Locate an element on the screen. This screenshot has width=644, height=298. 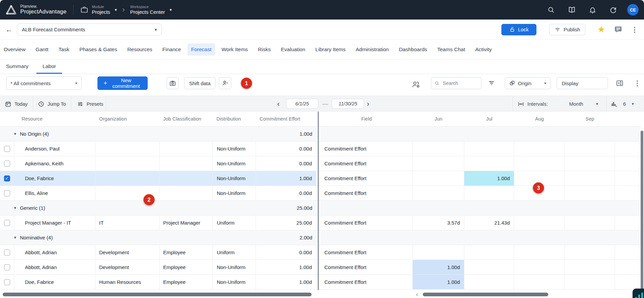
resource-row-doe-fabrice: ✓Doe, FabriceNon-Uniform1.00dCommitment … is located at coordinates (320, 178).